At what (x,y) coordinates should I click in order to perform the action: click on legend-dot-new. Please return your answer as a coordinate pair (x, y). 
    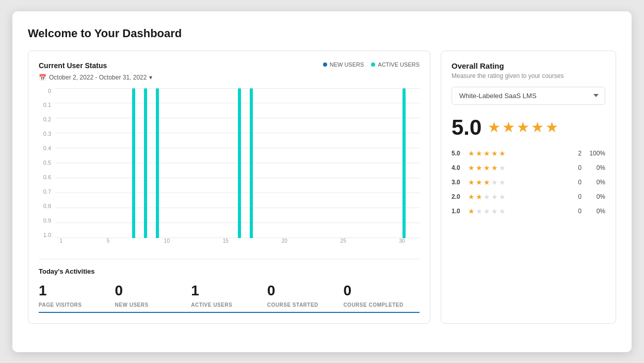
    Looking at the image, I should click on (325, 65).